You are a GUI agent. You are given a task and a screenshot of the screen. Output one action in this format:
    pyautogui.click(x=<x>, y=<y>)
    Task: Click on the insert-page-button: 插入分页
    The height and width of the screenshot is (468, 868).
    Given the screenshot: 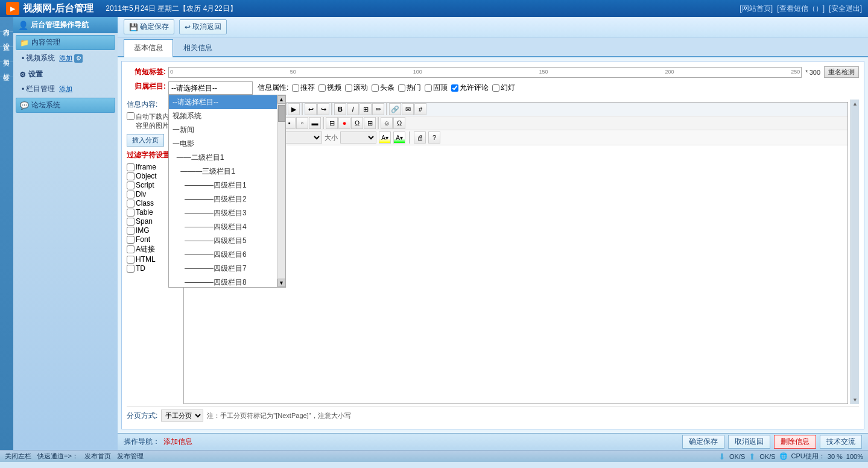 What is the action you would take?
    pyautogui.click(x=145, y=140)
    